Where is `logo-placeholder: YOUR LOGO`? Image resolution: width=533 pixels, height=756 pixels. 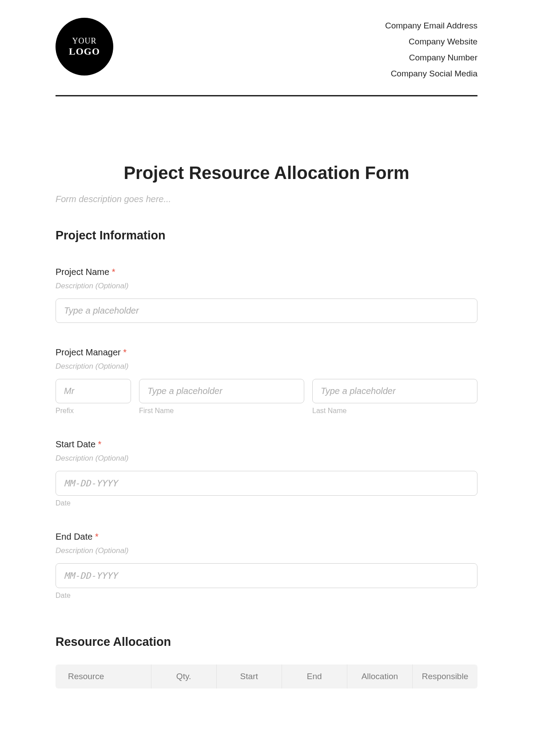
logo-placeholder: YOUR LOGO is located at coordinates (84, 47).